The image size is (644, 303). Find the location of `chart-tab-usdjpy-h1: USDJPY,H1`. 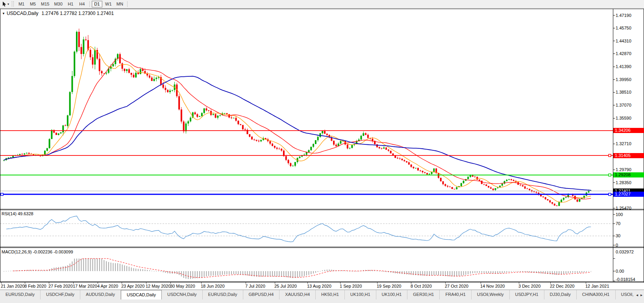

chart-tab-usdjpy-h1: USDJPY,H1 is located at coordinates (527, 295).